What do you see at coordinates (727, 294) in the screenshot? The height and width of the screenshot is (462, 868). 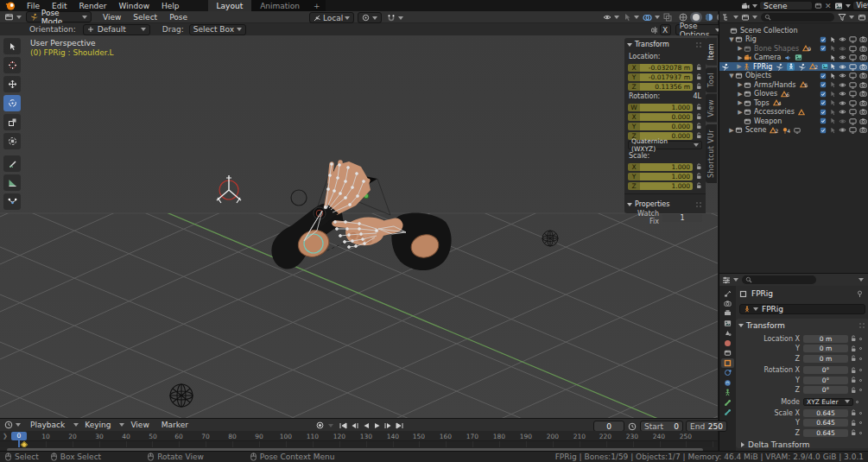 I see `tab-tool-icon` at bounding box center [727, 294].